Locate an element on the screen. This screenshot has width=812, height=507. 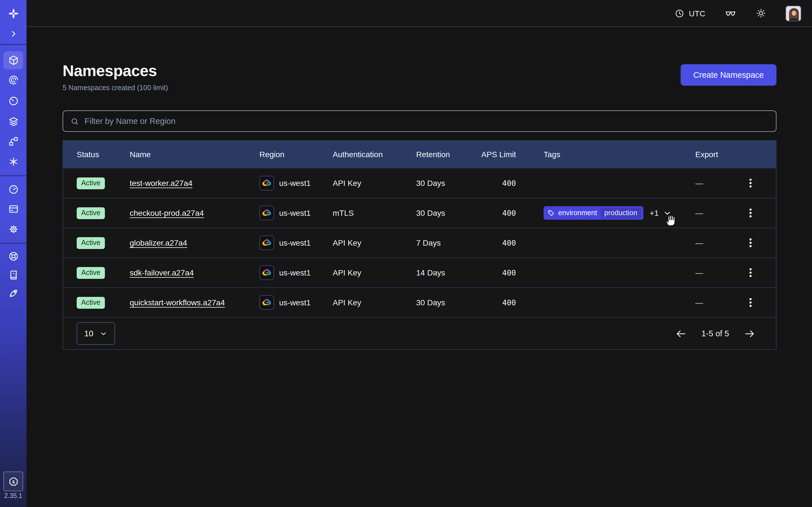
col-header-tags: Tags is located at coordinates (605, 154).